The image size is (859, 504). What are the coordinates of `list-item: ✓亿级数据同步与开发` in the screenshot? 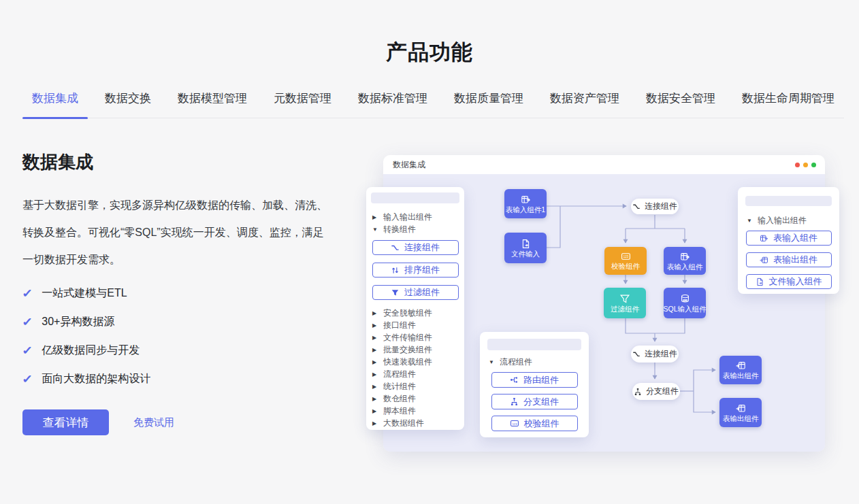 It's located at (176, 350).